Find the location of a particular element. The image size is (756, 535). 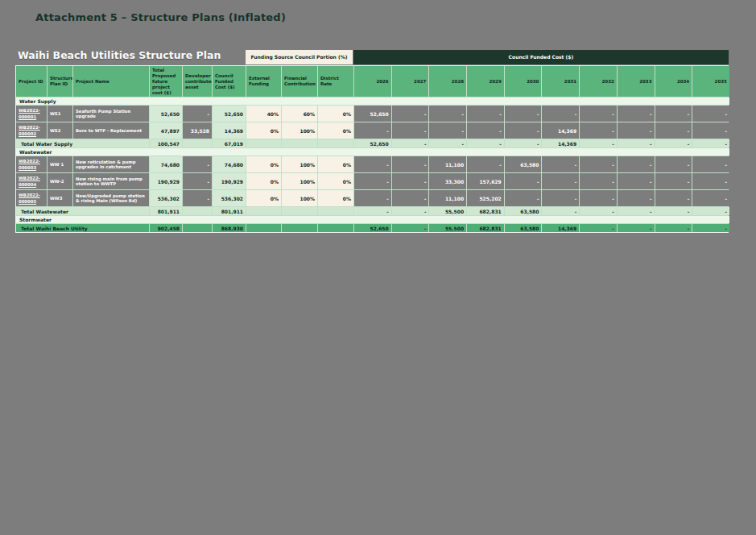

council-cost-cell: 536,302 is located at coordinates (229, 198).